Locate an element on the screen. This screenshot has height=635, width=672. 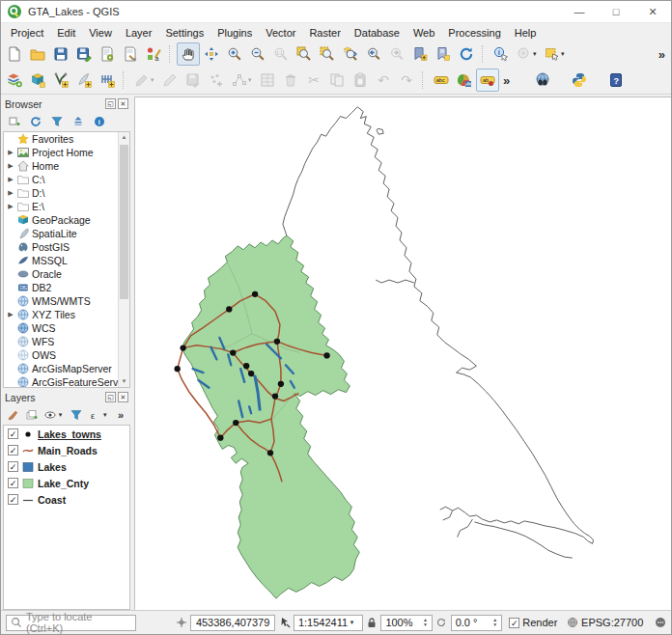
close-button: ✕ is located at coordinates (653, 12).